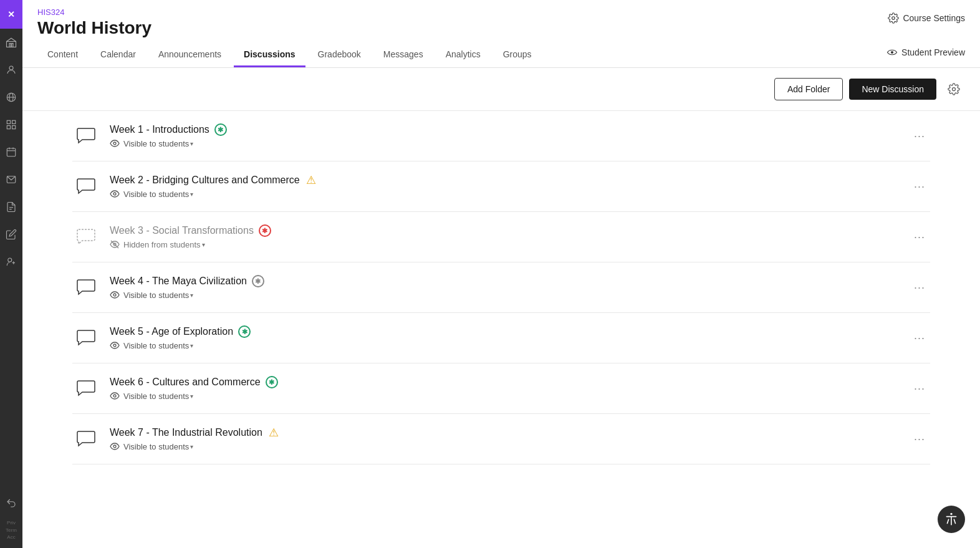  I want to click on discussion-title: Week 1 - Introductions, so click(160, 130).